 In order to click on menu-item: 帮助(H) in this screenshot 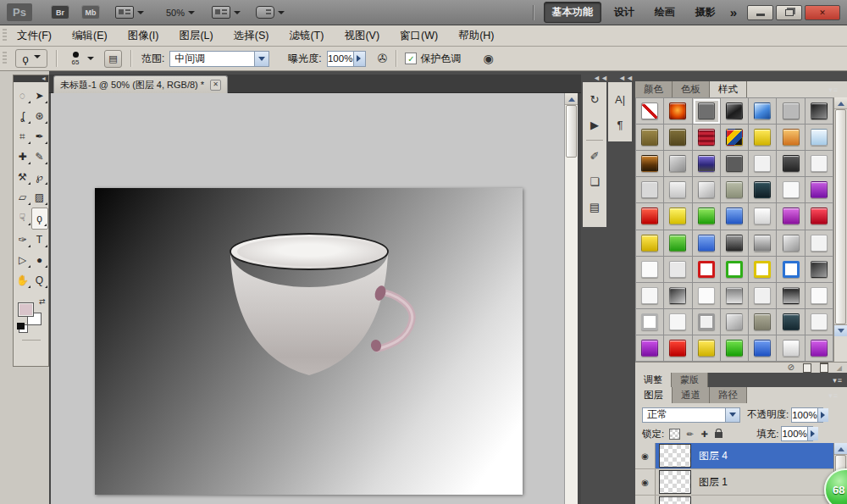, I will do `click(476, 36)`.